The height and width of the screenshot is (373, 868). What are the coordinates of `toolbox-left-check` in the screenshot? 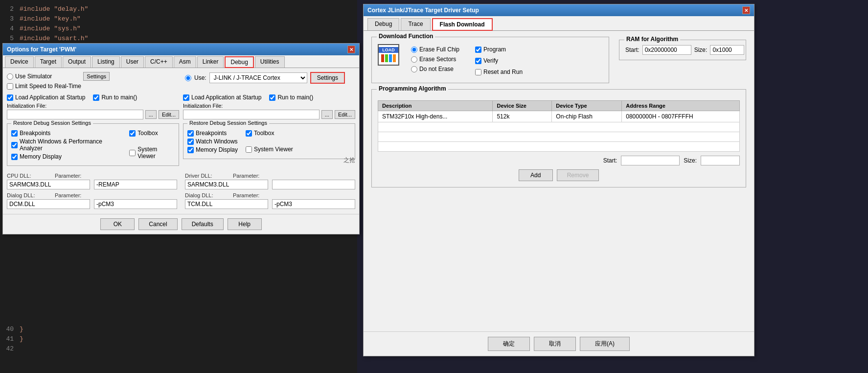 It's located at (132, 133).